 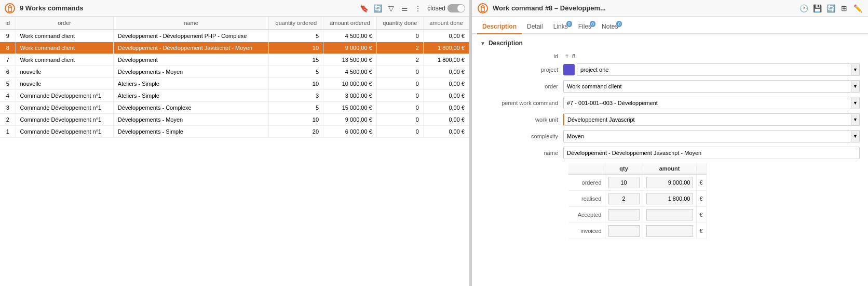 I want to click on table-row: 3 Commande Développement n°1 Développeme…, so click(x=235, y=108).